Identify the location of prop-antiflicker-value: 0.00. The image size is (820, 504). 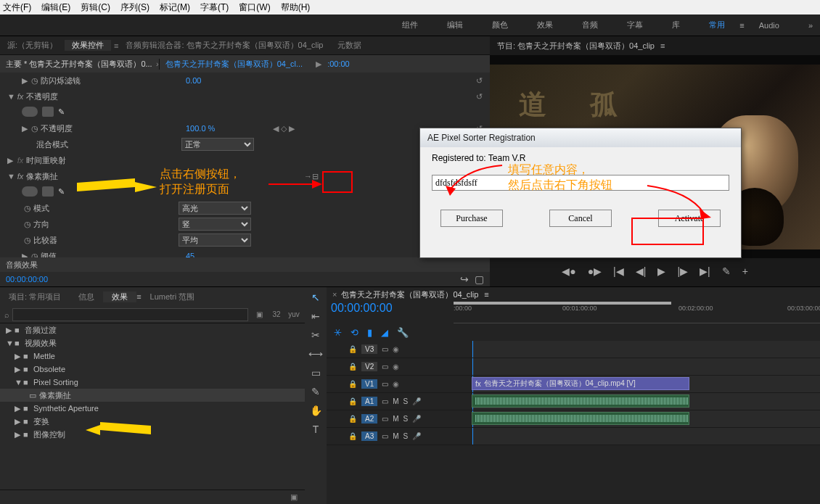
(229, 80).